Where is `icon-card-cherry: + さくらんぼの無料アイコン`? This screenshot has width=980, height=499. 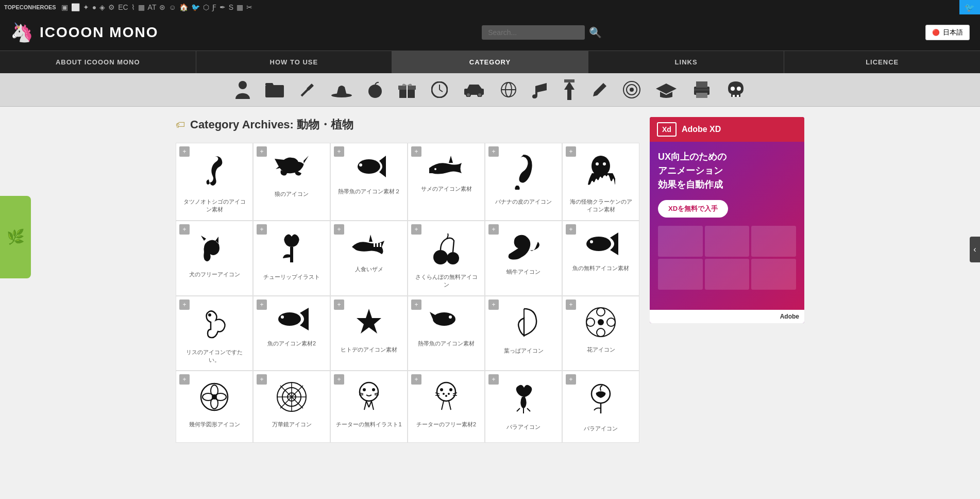 icon-card-cherry: + さくらんぼの無料アイコン is located at coordinates (446, 258).